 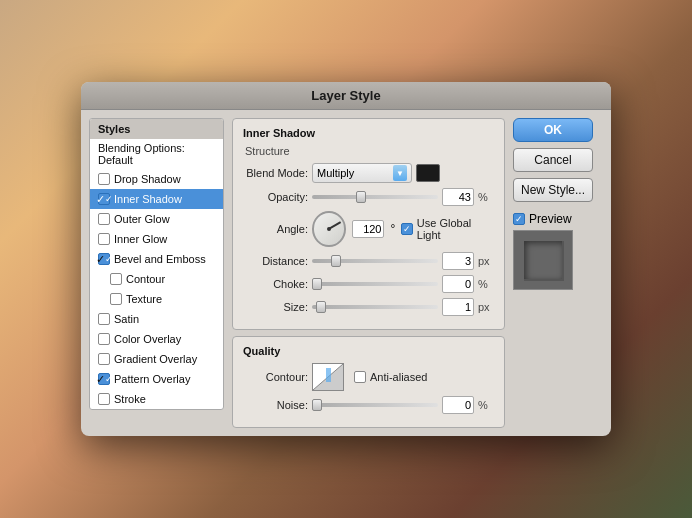 What do you see at coordinates (104, 239) in the screenshot?
I see `inner-glow-checkbox` at bounding box center [104, 239].